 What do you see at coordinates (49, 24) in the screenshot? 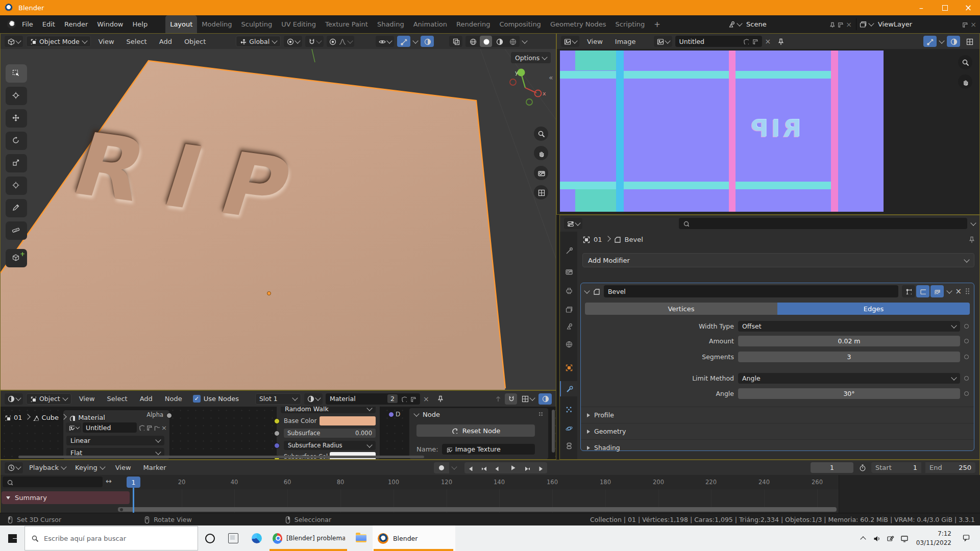
I see `menu-edit: Edit` at bounding box center [49, 24].